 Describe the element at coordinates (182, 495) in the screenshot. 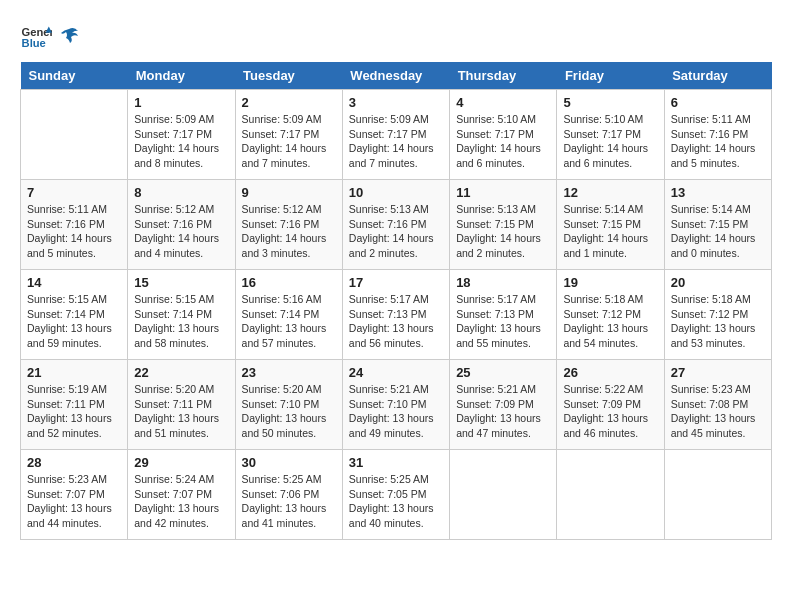

I see `calendar-cell: 29Sunrise: 5:24 AM Sunset: 7:07 PM Dayli…` at that location.